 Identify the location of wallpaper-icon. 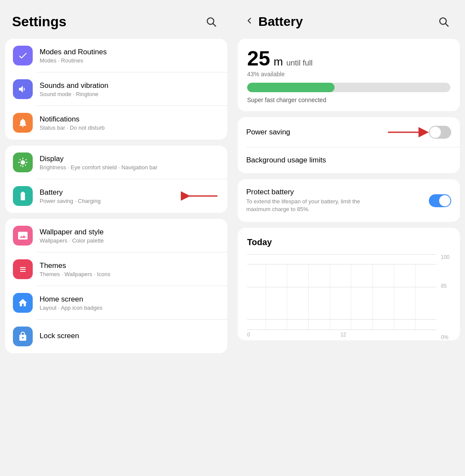
(23, 236).